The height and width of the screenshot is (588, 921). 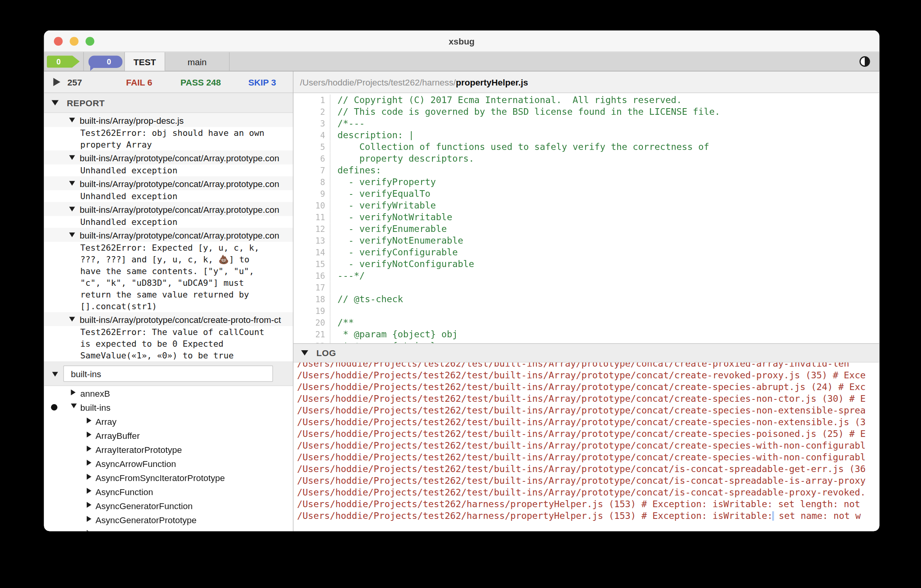 I want to click on pass-count: PASS 248, so click(x=201, y=82).